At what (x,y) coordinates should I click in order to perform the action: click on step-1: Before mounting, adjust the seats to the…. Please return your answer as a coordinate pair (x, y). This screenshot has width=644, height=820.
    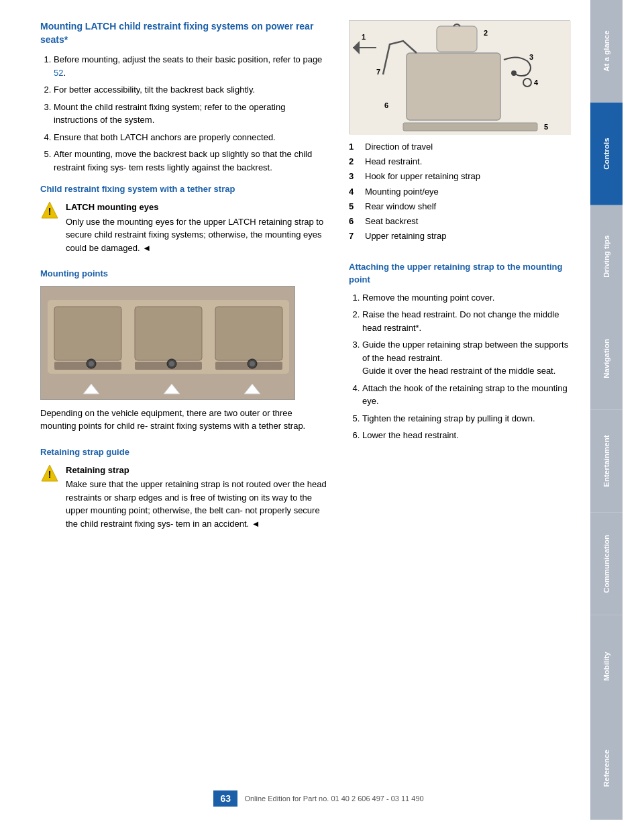
    Looking at the image, I should click on (191, 66).